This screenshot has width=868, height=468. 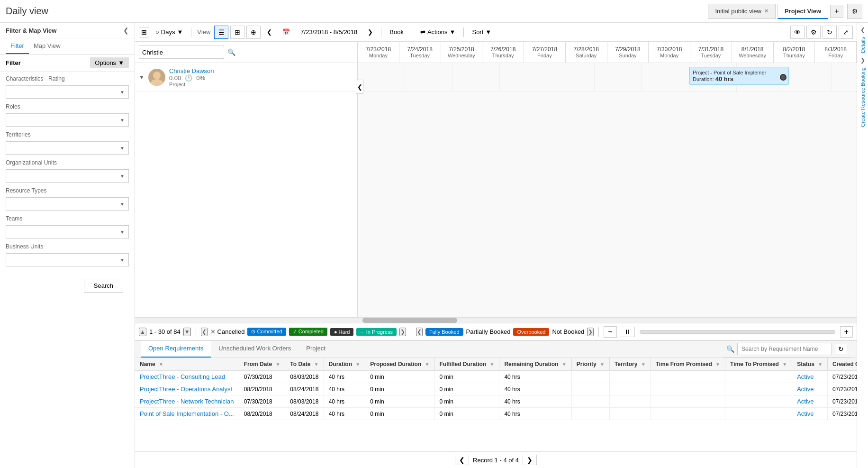 I want to click on actions-button: ⇌ Actions ▼, so click(x=438, y=32).